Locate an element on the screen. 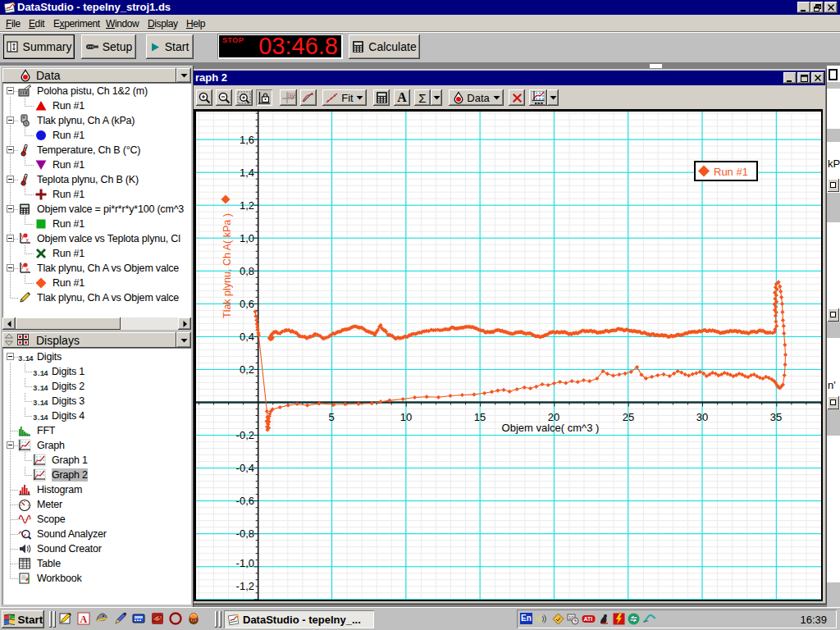  svg-text: Run #1 is located at coordinates (731, 172).